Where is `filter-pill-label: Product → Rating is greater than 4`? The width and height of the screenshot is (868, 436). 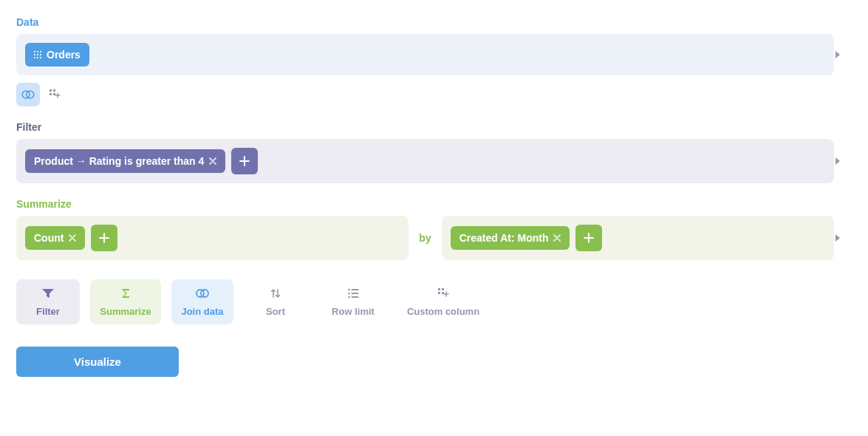
filter-pill-label: Product → Rating is greater than 4 is located at coordinates (119, 161).